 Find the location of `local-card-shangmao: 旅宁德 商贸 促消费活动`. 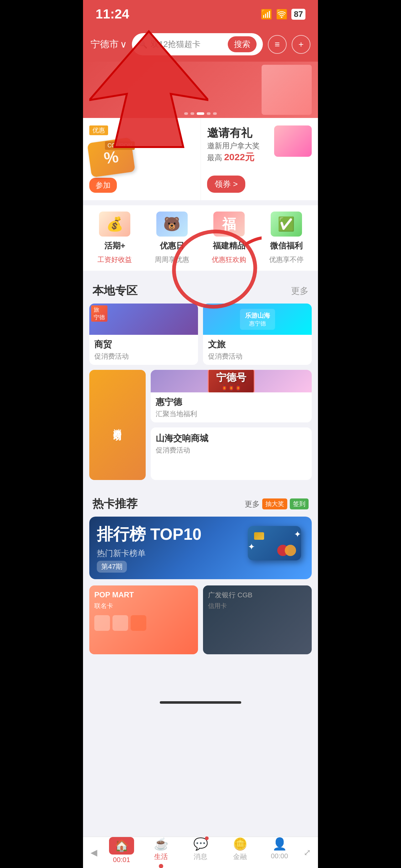

local-card-shangmao: 旅宁德 商贸 促消费活动 is located at coordinates (144, 334).